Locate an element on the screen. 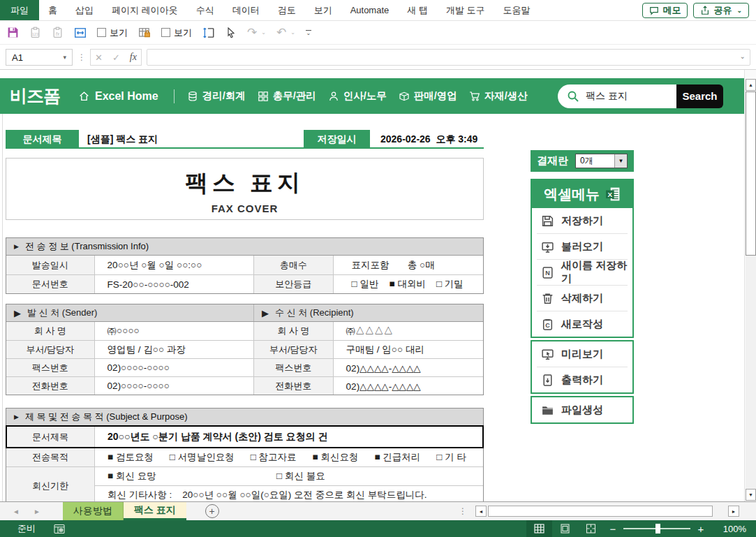  menu-item-file-create: 파일생성 is located at coordinates (582, 410).